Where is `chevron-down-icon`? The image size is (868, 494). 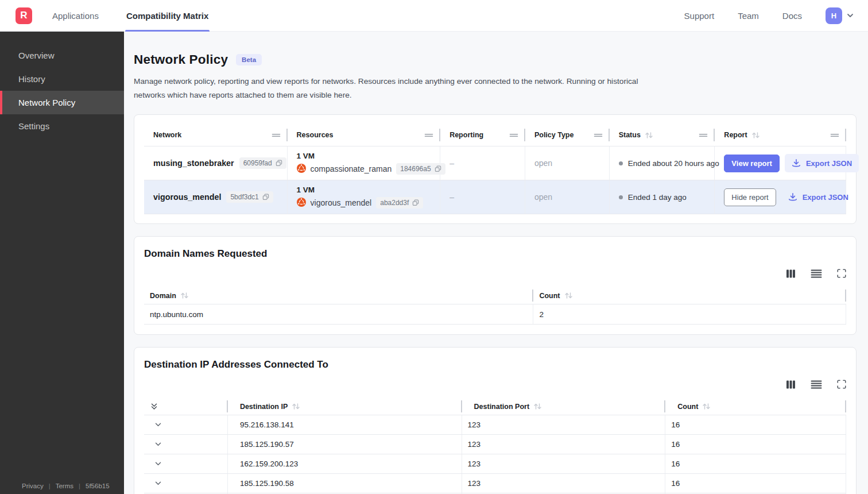
chevron-down-icon is located at coordinates (850, 16).